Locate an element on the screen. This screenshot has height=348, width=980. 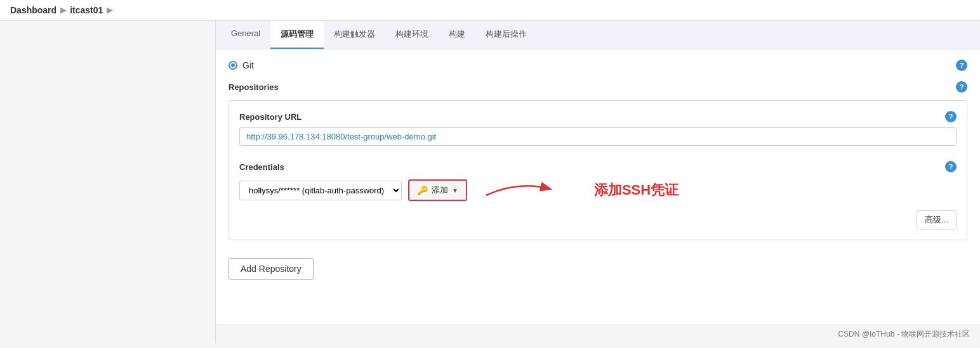
tab-env: 构建环境 is located at coordinates (412, 35).